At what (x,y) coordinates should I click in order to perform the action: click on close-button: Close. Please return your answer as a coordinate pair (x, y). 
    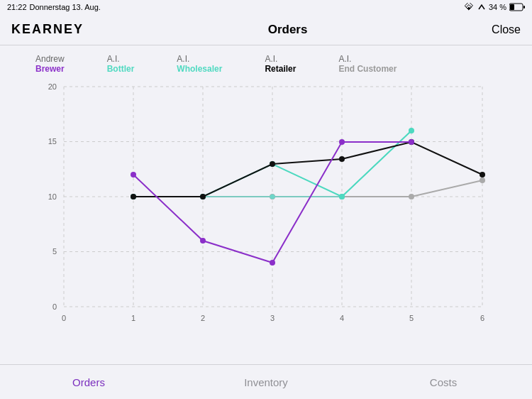
    Looking at the image, I should click on (506, 30).